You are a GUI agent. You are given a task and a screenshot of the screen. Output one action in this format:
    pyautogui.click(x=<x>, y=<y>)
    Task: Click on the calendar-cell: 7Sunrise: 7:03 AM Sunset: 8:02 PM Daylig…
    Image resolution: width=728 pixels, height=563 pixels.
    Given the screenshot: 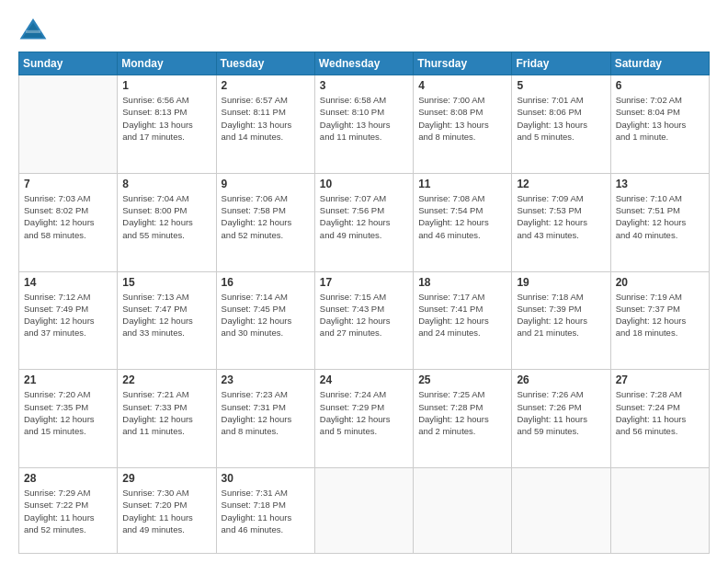 What is the action you would take?
    pyautogui.click(x=68, y=223)
    